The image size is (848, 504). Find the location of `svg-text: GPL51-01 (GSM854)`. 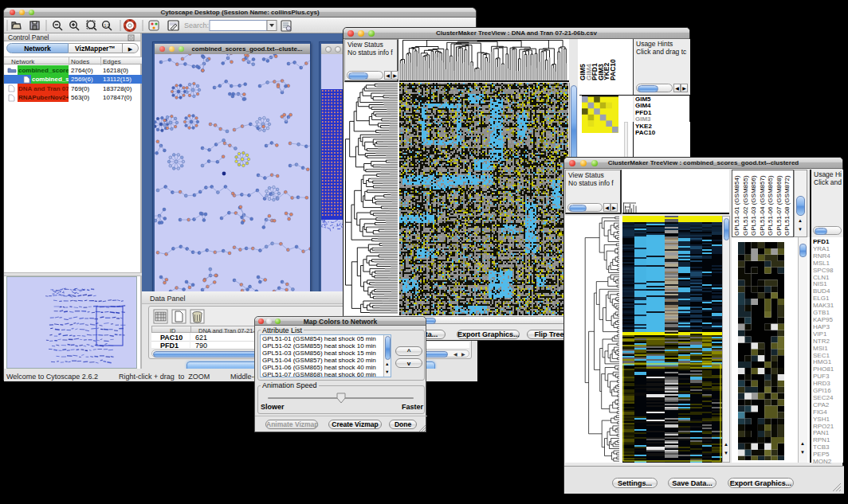

svg-text: GPL51-01 (GSM854) is located at coordinates (736, 205).